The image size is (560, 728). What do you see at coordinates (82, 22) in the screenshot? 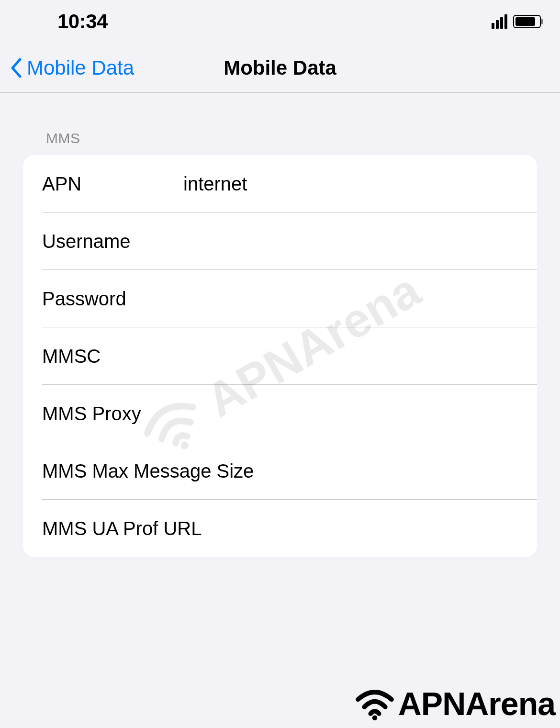
I see `status-time: 10:34` at bounding box center [82, 22].